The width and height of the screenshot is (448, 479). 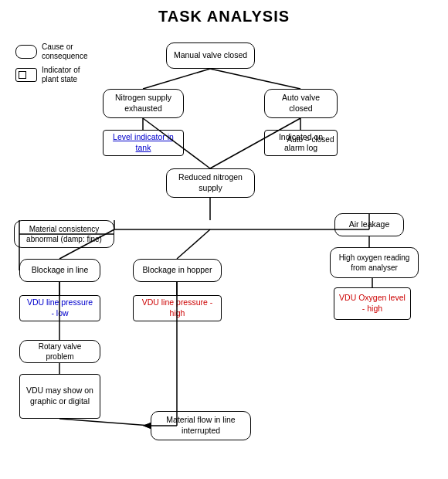 What do you see at coordinates (26, 52) in the screenshot?
I see `legend-cause-icon` at bounding box center [26, 52].